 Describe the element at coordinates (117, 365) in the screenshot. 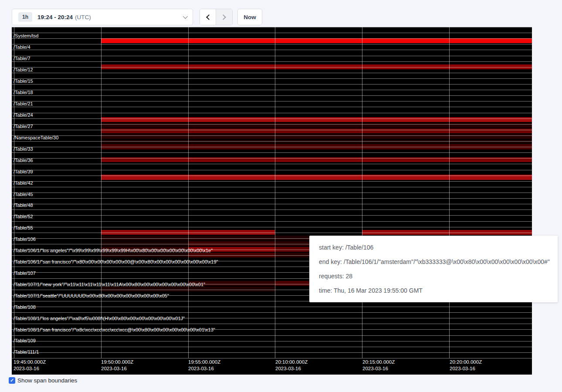

I see `x-axis-label: 19:50:00.000Z2023-03-16` at that location.